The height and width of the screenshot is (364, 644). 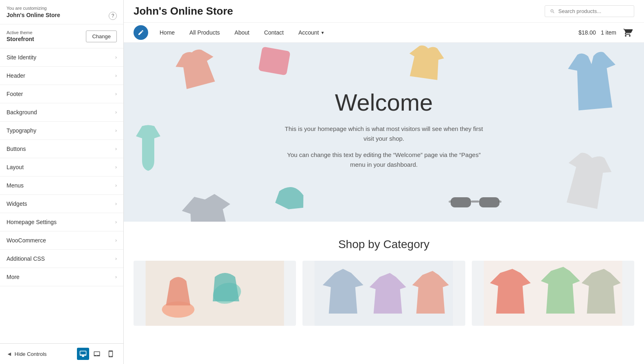 What do you see at coordinates (323, 33) in the screenshot?
I see `account-dropdown-icon: ▼` at bounding box center [323, 33].